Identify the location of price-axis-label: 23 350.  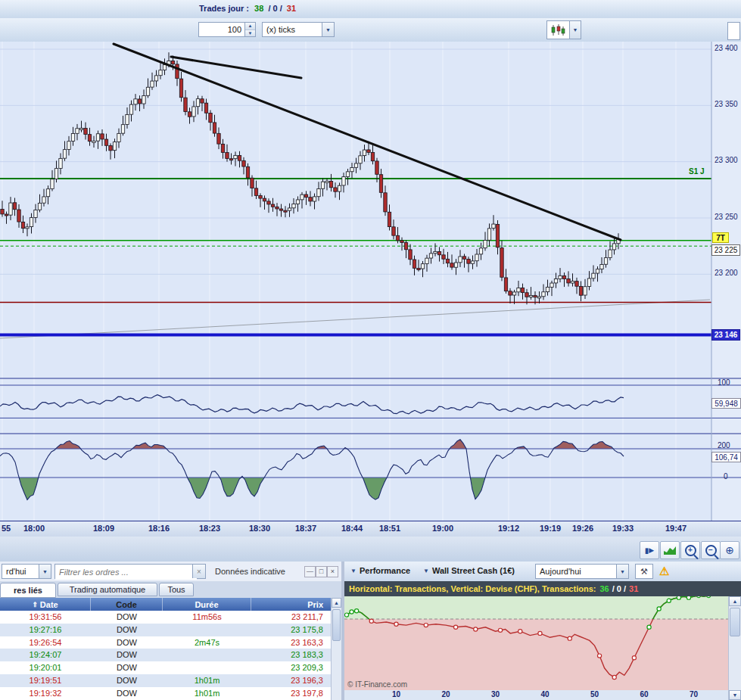
(727, 104).